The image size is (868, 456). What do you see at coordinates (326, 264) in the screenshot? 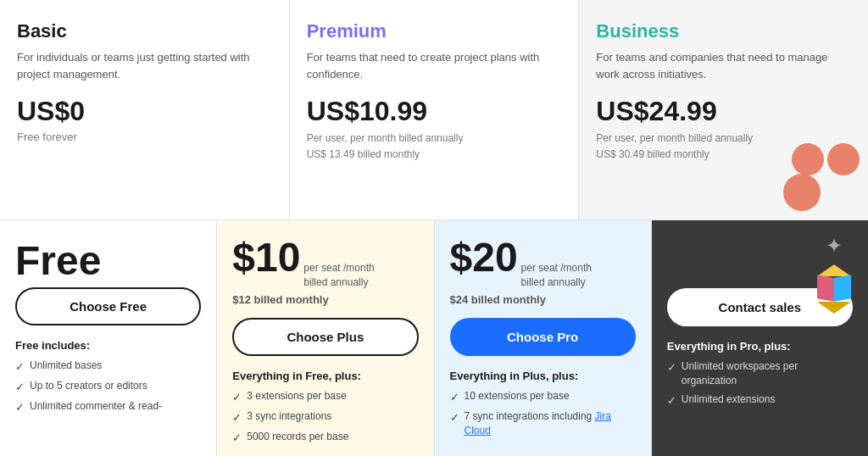
I see `plus-price-row: $10 per seat /month billed annually` at bounding box center [326, 264].